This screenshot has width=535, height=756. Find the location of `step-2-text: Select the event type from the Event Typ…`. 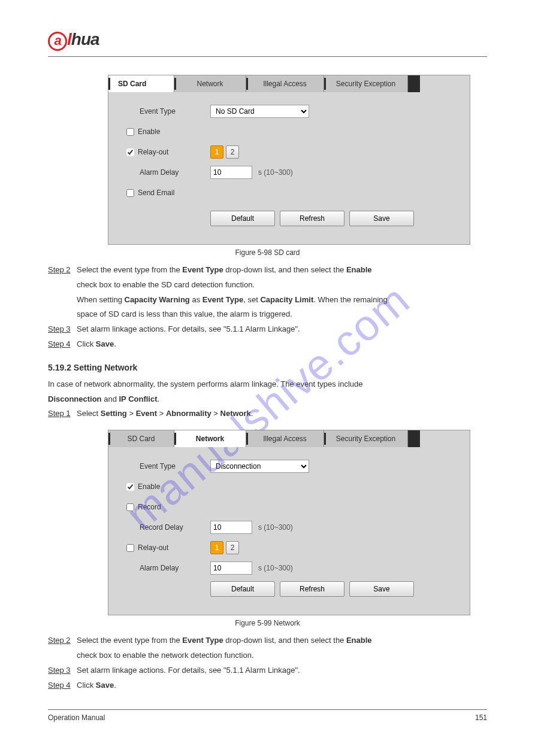

step-2-text: Select the event type from the Event Typ… is located at coordinates (224, 271).